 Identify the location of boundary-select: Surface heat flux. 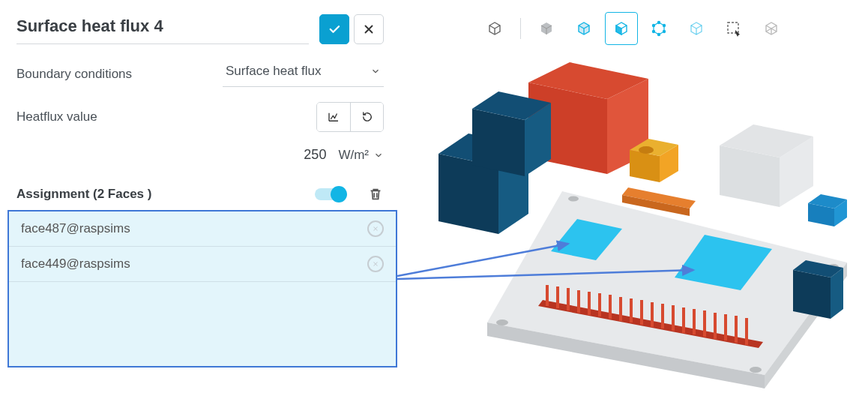
(303, 74).